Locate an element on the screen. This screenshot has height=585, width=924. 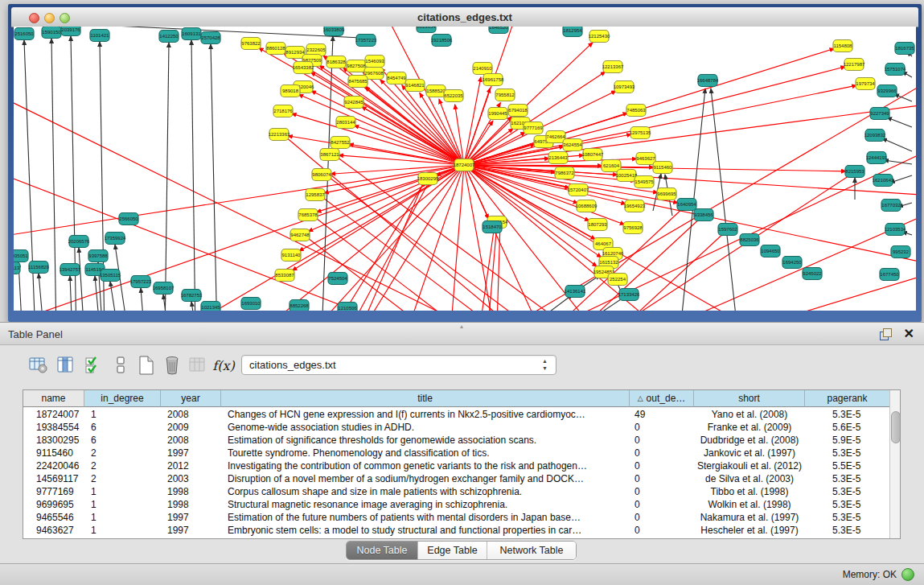
graph-node: 8427552 is located at coordinates (340, 143).